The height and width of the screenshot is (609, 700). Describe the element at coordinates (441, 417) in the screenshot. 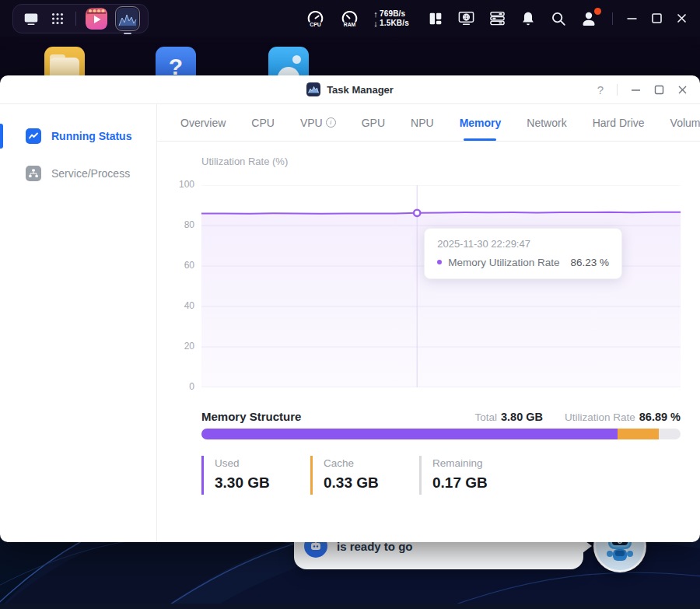

I see `memory-structure-header: Memory Structure Total3.80 GB Utilizatio…` at that location.